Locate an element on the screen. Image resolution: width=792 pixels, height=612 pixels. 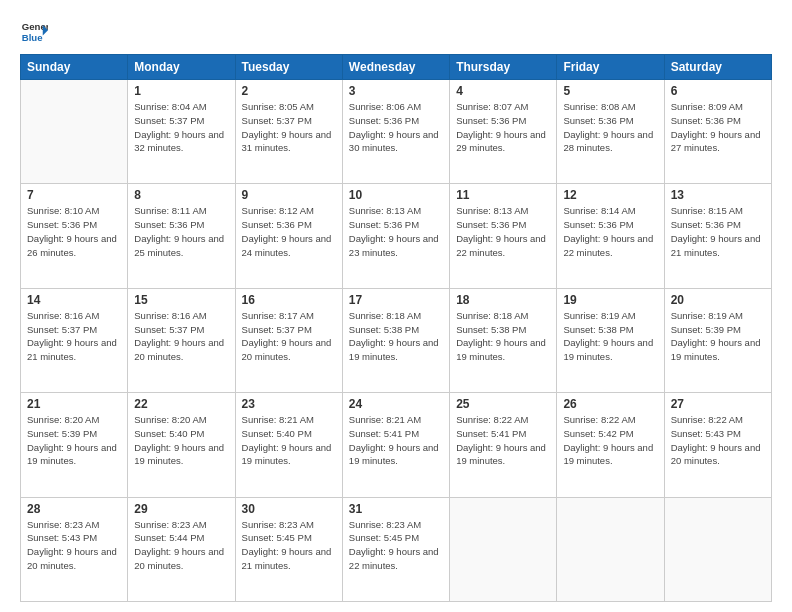
day-info: Sunrise: 8:19 AMSunset: 5:38 PMDaylight:… is located at coordinates (610, 336).